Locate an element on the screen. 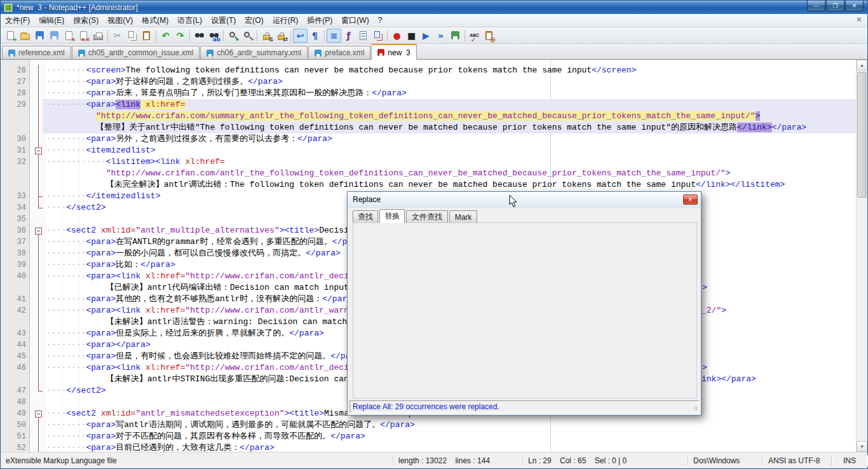 The image size is (868, 469). tab-new-3: new 3 is located at coordinates (394, 52).